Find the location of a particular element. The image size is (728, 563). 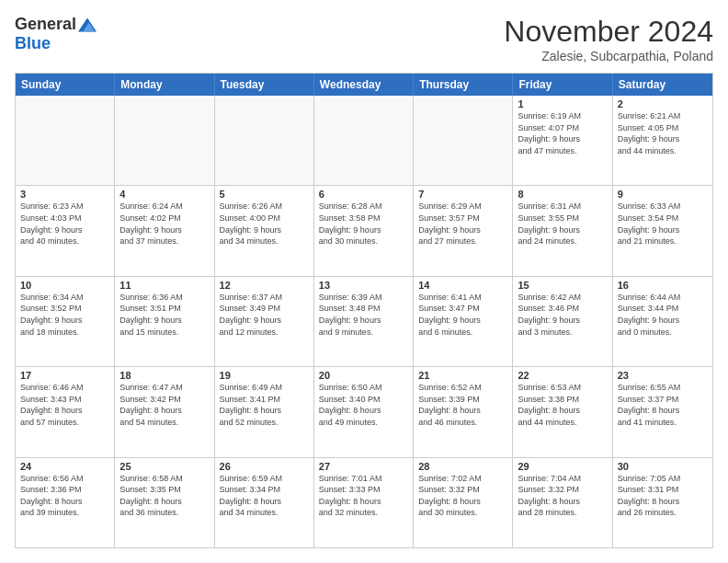

day-info: Sunrise: 6:31 AM Sunset: 3:55 PM Dayligh… is located at coordinates (563, 224).